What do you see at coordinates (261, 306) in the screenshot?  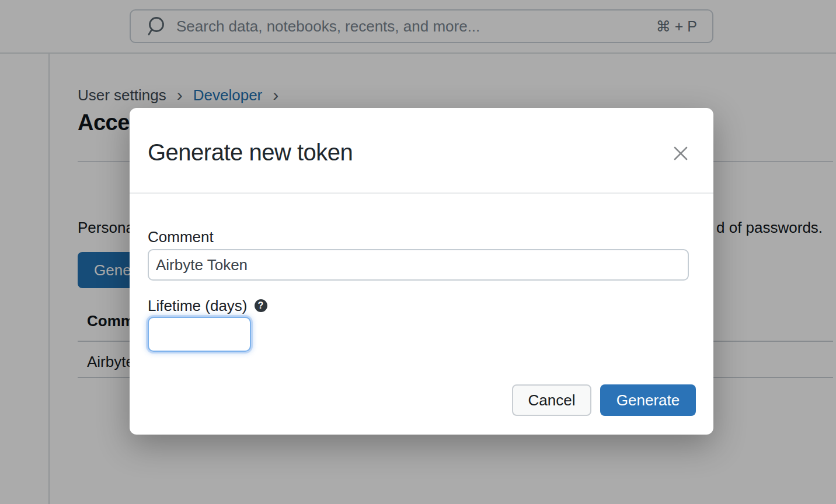 I see `help-icon: ?` at bounding box center [261, 306].